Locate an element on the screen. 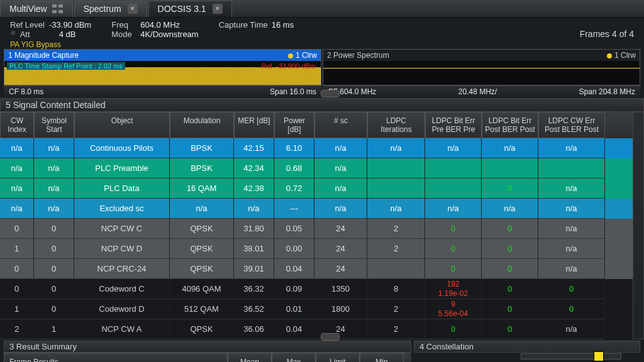 This screenshot has height=362, width=644. th-min: Min is located at coordinates (382, 357).